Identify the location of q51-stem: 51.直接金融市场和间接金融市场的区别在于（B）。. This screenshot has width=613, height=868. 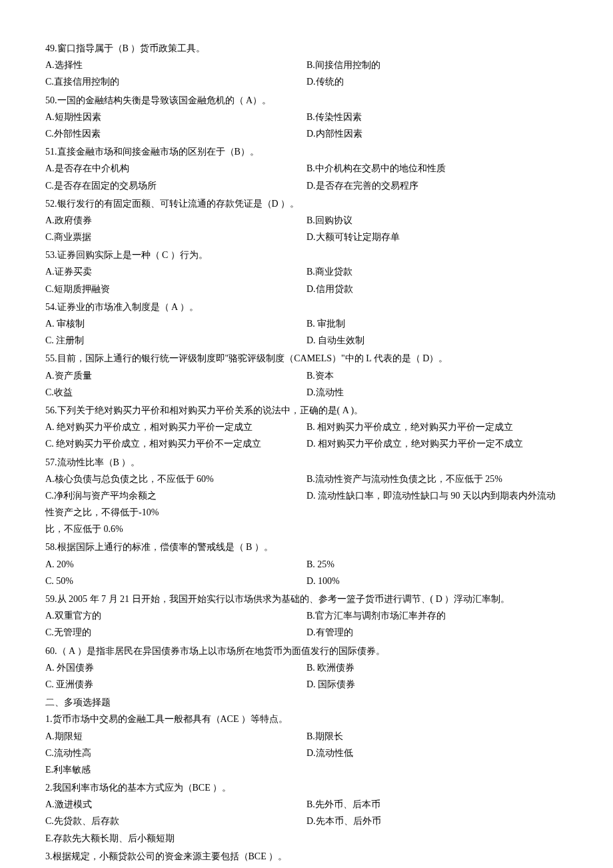
(306, 152).